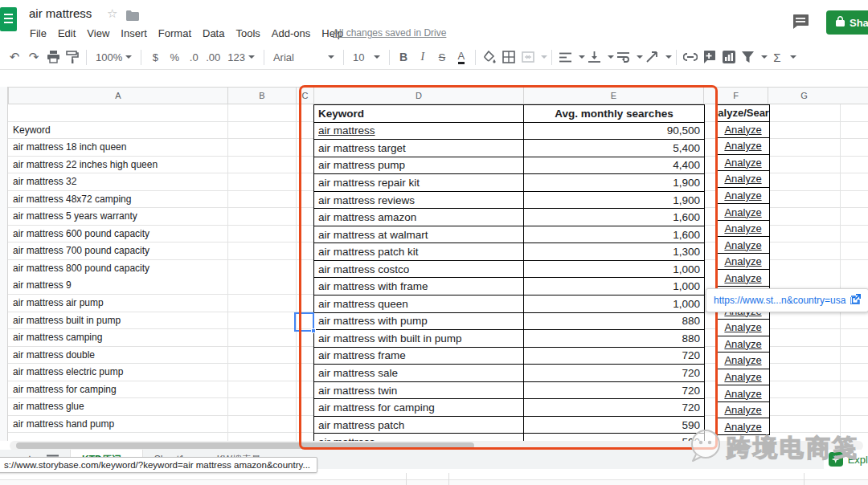  What do you see at coordinates (420, 166) in the screenshot?
I see `cell-keyword: air mattress pump` at bounding box center [420, 166].